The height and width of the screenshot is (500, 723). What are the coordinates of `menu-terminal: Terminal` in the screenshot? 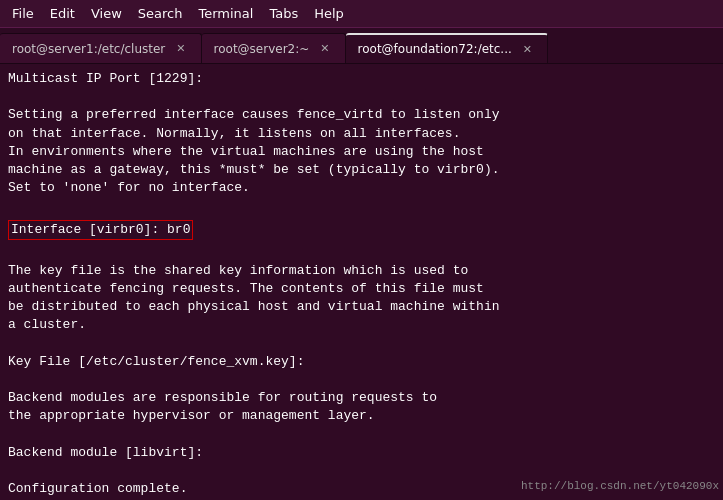 It's located at (226, 14).